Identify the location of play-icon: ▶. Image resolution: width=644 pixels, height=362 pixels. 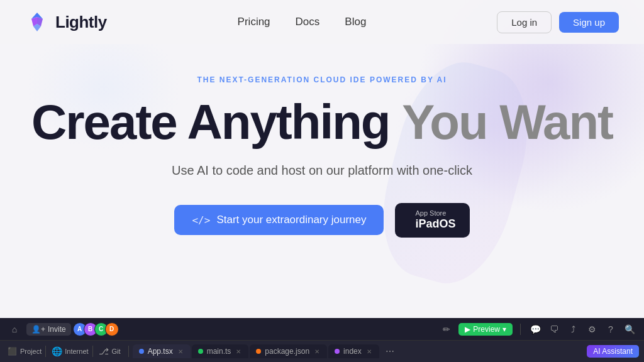
(468, 329).